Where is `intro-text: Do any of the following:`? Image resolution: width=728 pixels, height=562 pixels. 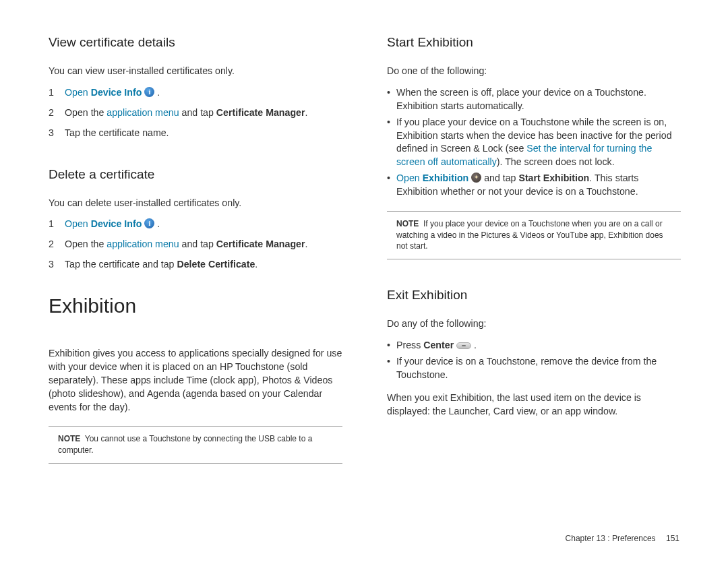
intro-text: Do any of the following: is located at coordinates (534, 324).